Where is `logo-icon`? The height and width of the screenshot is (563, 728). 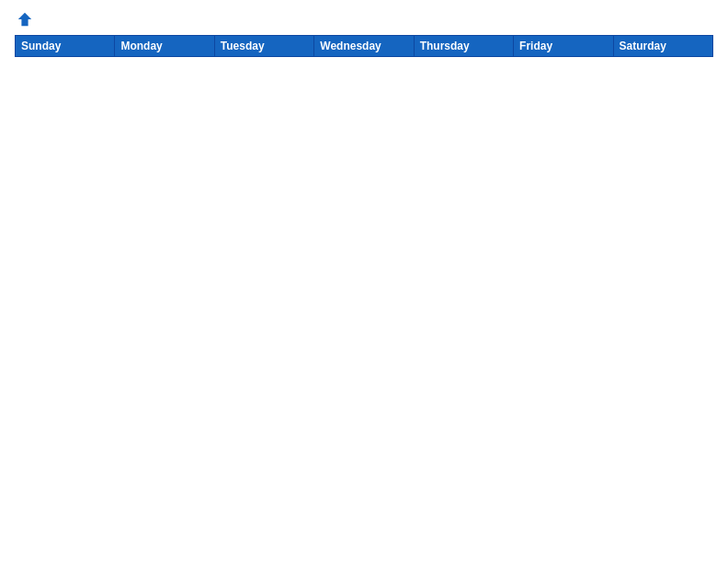 logo-icon is located at coordinates (25, 19).